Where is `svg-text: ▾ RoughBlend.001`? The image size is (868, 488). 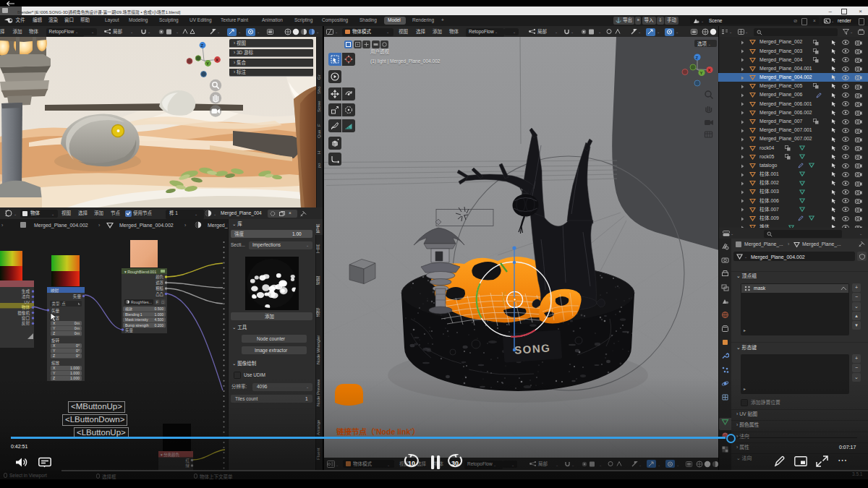
svg-text: ▾ RoughBlend.001 is located at coordinates (140, 272).